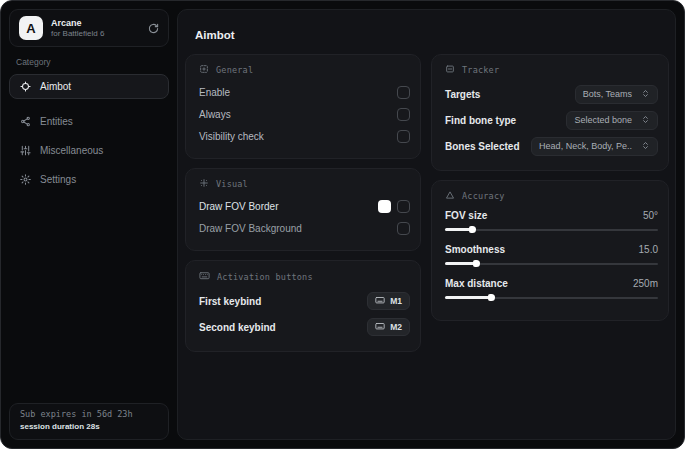 Image resolution: width=685 pixels, height=449 pixels. What do you see at coordinates (608, 94) in the screenshot?
I see `dropdown-value: Bots, Teams` at bounding box center [608, 94].